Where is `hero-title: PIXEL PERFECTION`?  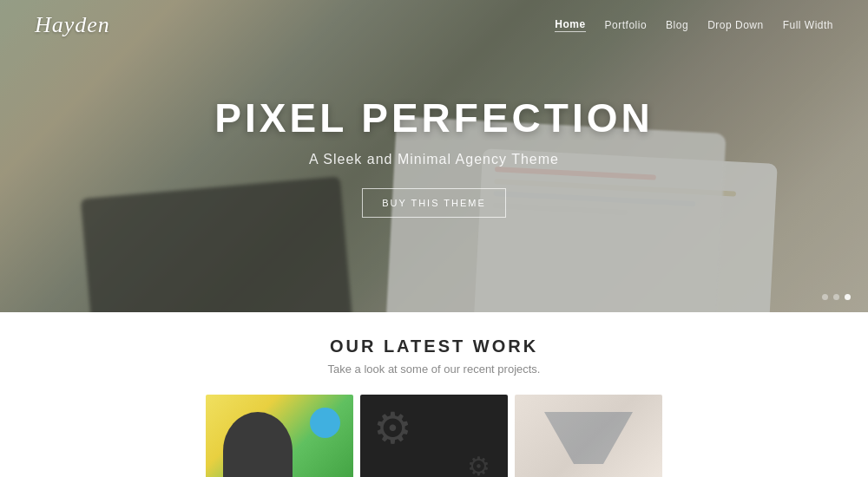 hero-title: PIXEL PERFECTION is located at coordinates (434, 118).